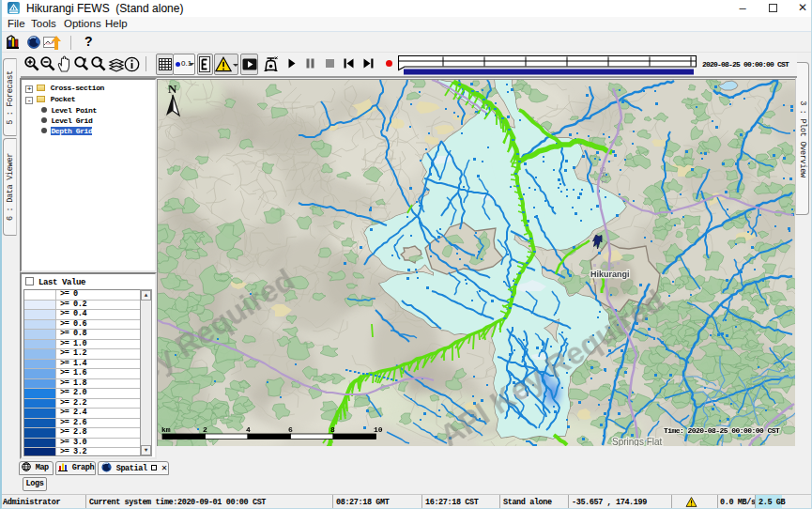  I want to click on svg-text: Time: 2020-08-25 00:00:00 CST, so click(722, 430).